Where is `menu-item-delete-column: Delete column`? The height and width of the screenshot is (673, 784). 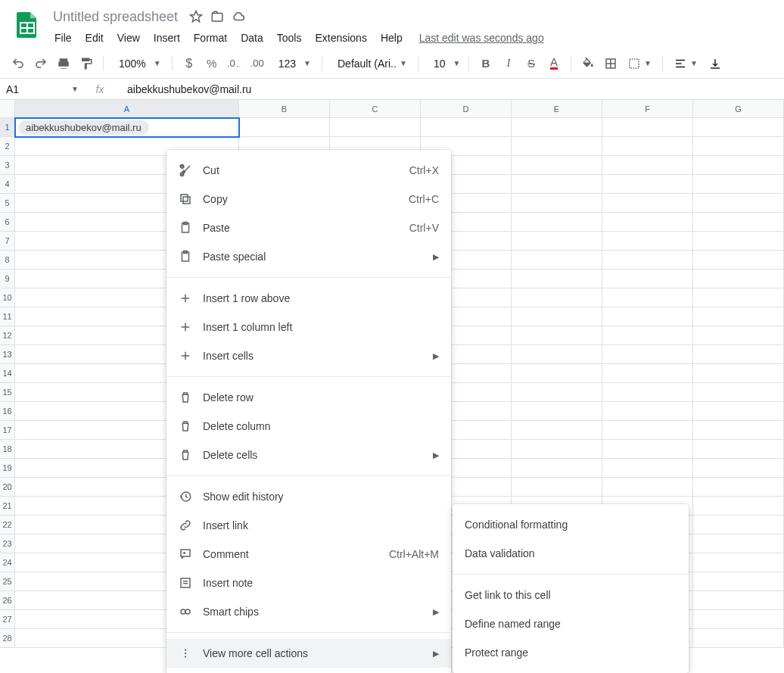 menu-item-delete-column: Delete column is located at coordinates (309, 426).